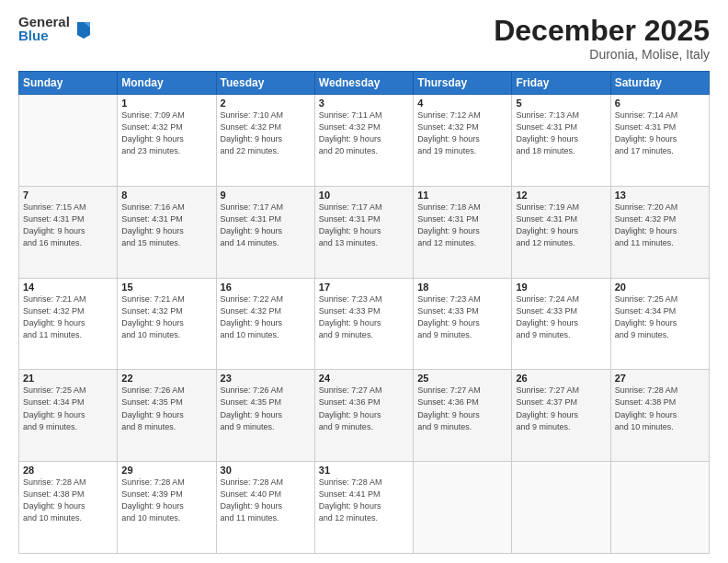 The height and width of the screenshot is (563, 728). What do you see at coordinates (84, 29) in the screenshot?
I see `logo-icon` at bounding box center [84, 29].